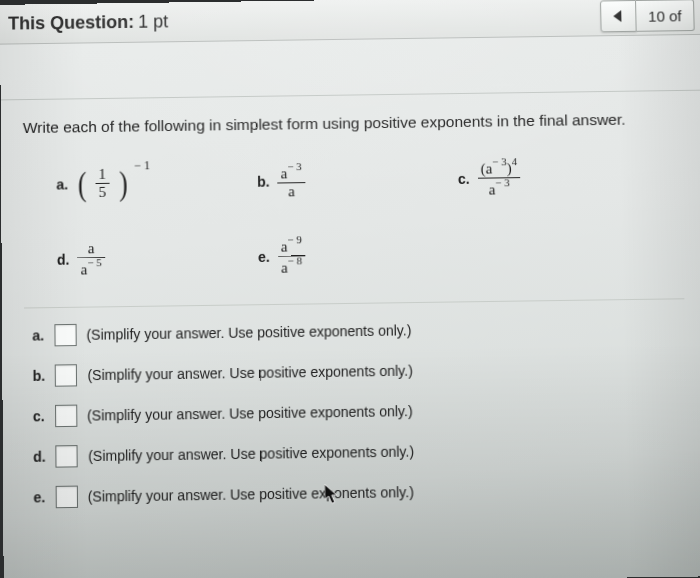 The image size is (700, 578). Describe the element at coordinates (648, 16) in the screenshot. I see `question-nav: 10 of` at that location.